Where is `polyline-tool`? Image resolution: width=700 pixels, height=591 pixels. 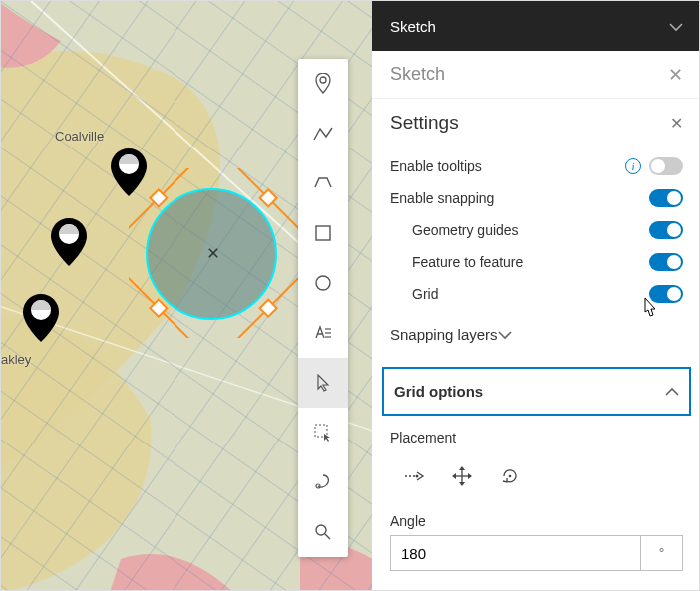 polyline-tool is located at coordinates (323, 134).